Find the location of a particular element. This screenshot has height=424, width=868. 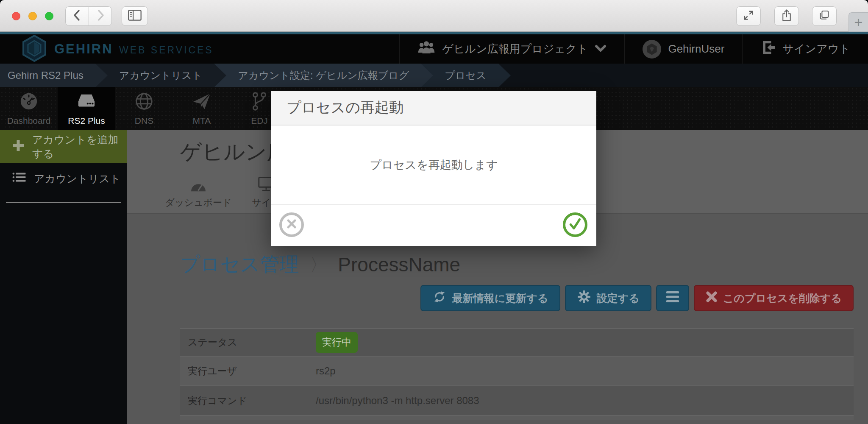

delete-process-button: このプロセスを削除する is located at coordinates (774, 298).